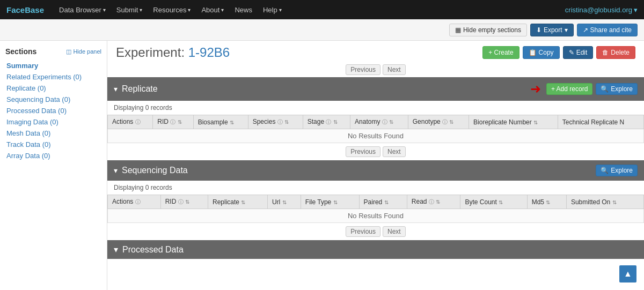  Describe the element at coordinates (376, 209) in the screenshot. I see `sequencing-table: Actions ⓘ RID ⓘ ⇅ Replicate ⇅ Url ⇅ File…` at that location.